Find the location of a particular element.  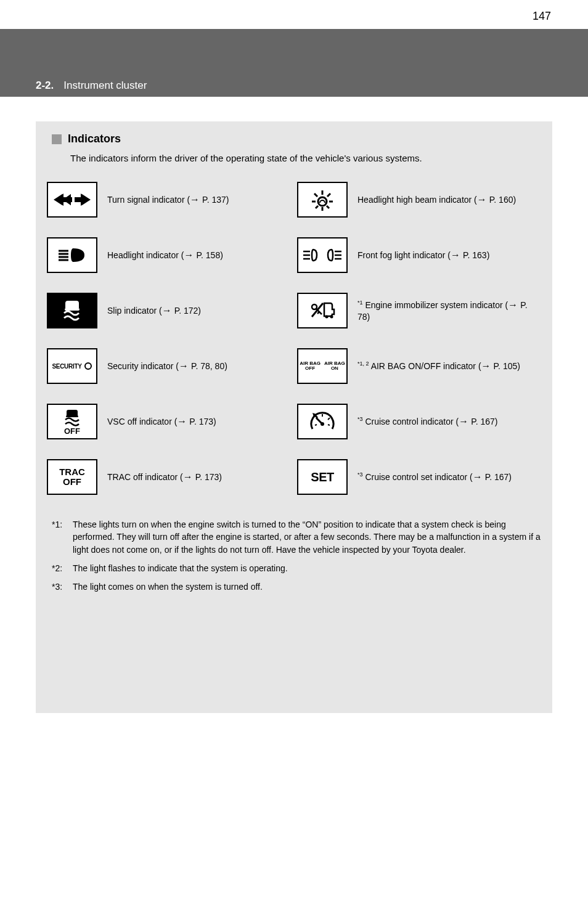

left-column: Turn signal indicator (→P. 137) Headligh… is located at coordinates (169, 338).